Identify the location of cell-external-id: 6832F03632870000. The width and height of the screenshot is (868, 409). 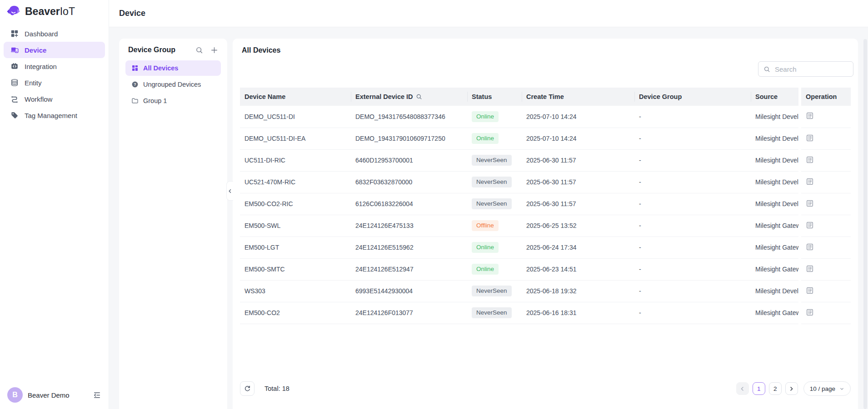
(409, 182).